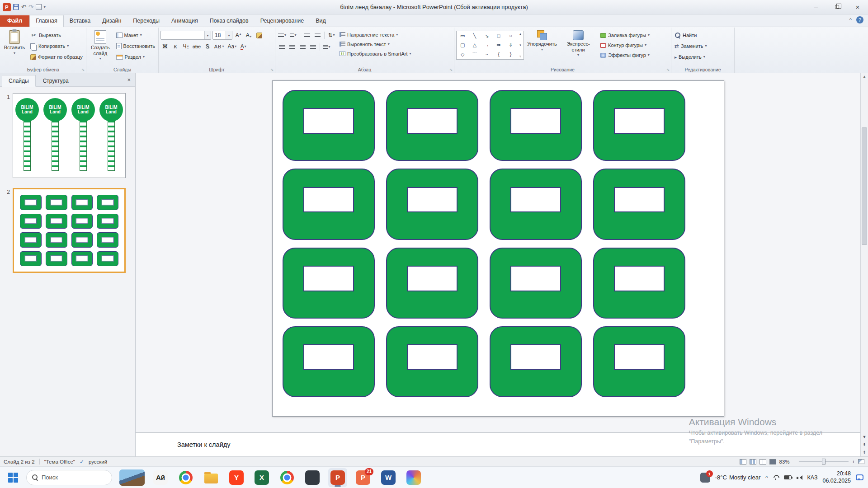  What do you see at coordinates (211, 478) in the screenshot?
I see `taskbar-app-file-explorer` at bounding box center [211, 478].